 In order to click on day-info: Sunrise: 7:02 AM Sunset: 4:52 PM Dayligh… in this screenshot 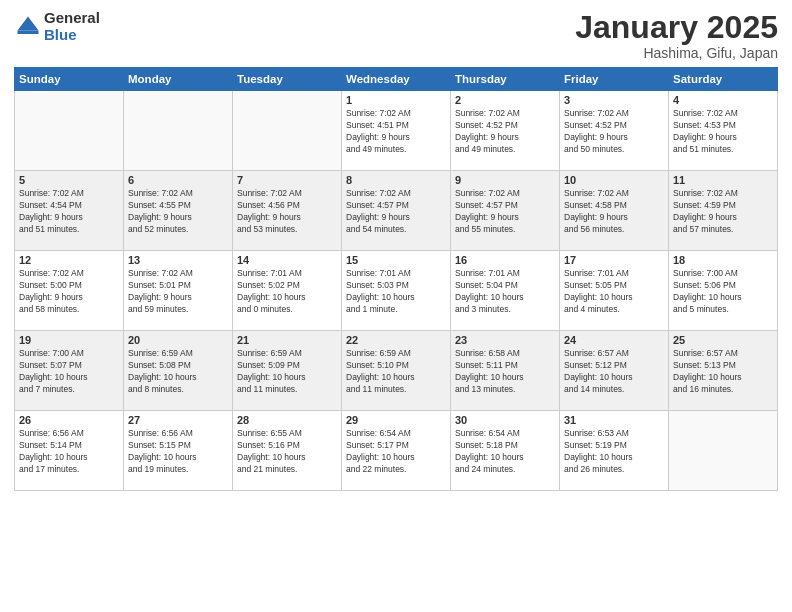, I will do `click(505, 132)`.